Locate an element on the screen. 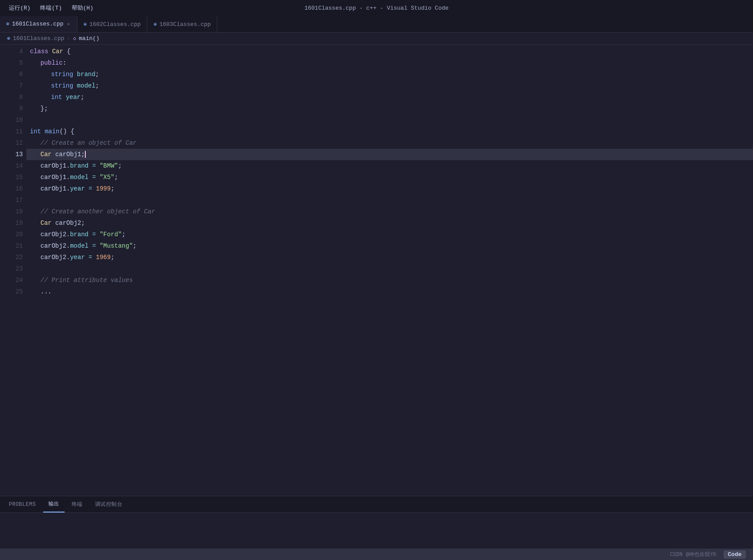 The height and width of the screenshot is (560, 753). code-line-8: int year; is located at coordinates (390, 97).